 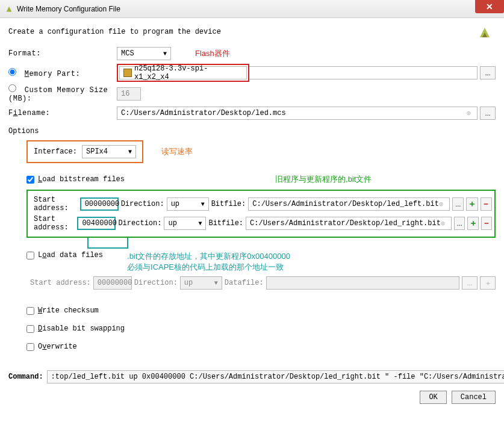 What do you see at coordinates (58, 347) in the screenshot?
I see `overwrite-label: Overwrite` at bounding box center [58, 347].